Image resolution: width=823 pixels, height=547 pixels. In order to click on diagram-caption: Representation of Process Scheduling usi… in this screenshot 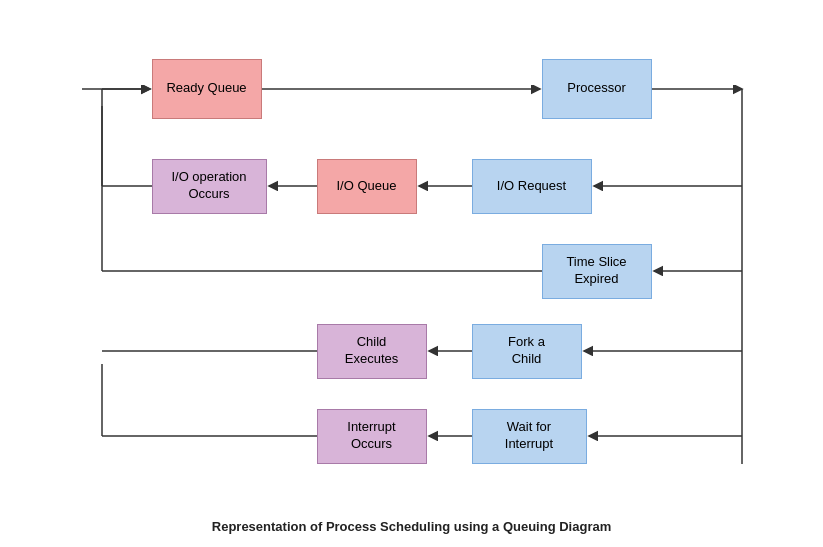, I will do `click(412, 526)`.